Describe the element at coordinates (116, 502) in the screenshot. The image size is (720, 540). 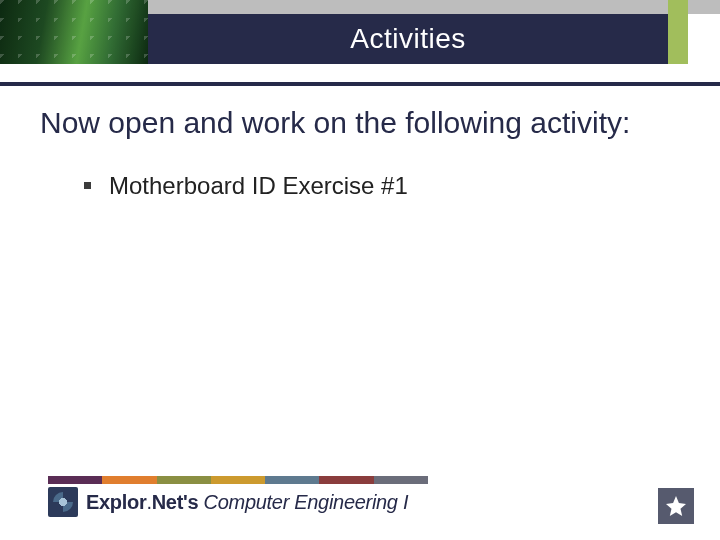
I see `brand-prefix: Explor` at that location.